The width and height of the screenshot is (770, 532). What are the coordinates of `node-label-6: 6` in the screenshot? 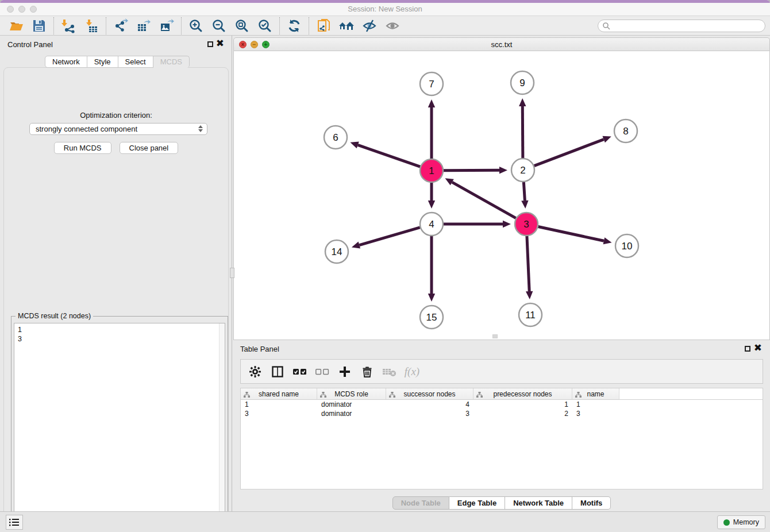 It's located at (336, 138).